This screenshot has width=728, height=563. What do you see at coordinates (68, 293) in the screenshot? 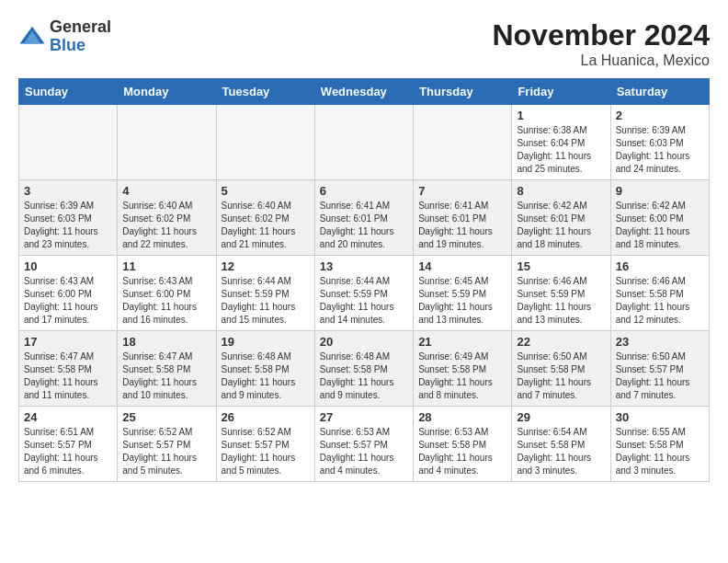
I see `calendar-day-10: 10Sunrise: 6:43 AM Sunset: 6:00 PM Dayli…` at bounding box center [68, 293].